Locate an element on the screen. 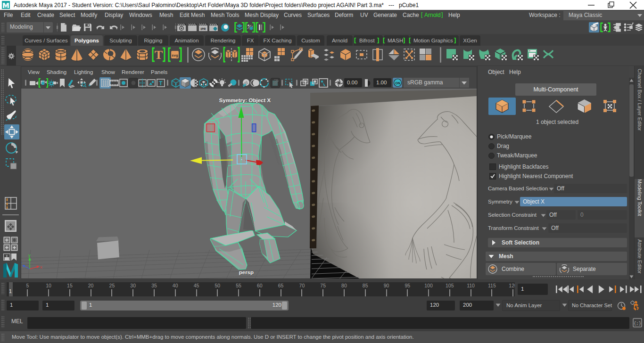 This screenshot has width=644, height=343. svg-text: svg is located at coordinates (175, 56).